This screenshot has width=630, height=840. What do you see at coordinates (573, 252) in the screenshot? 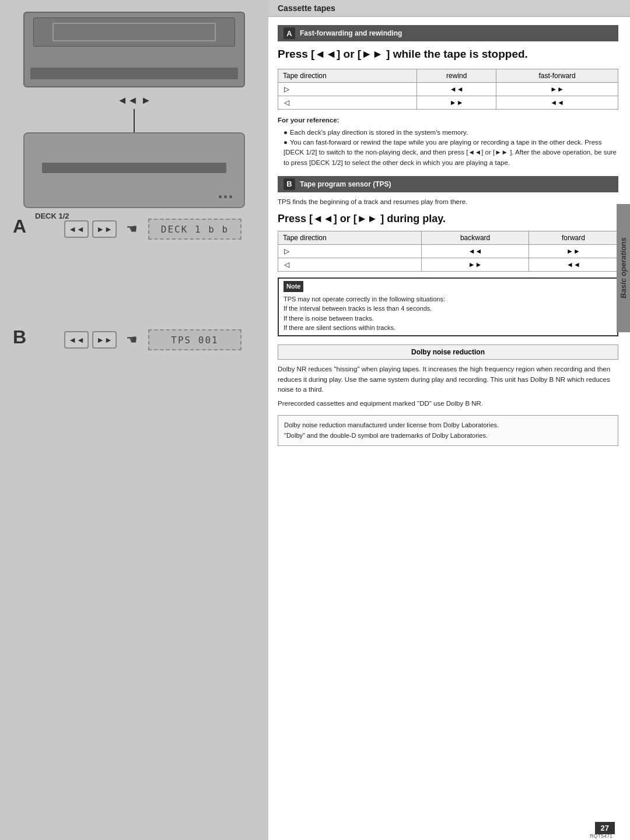
I see `table2-row1-fwd: ►►` at bounding box center [573, 252].